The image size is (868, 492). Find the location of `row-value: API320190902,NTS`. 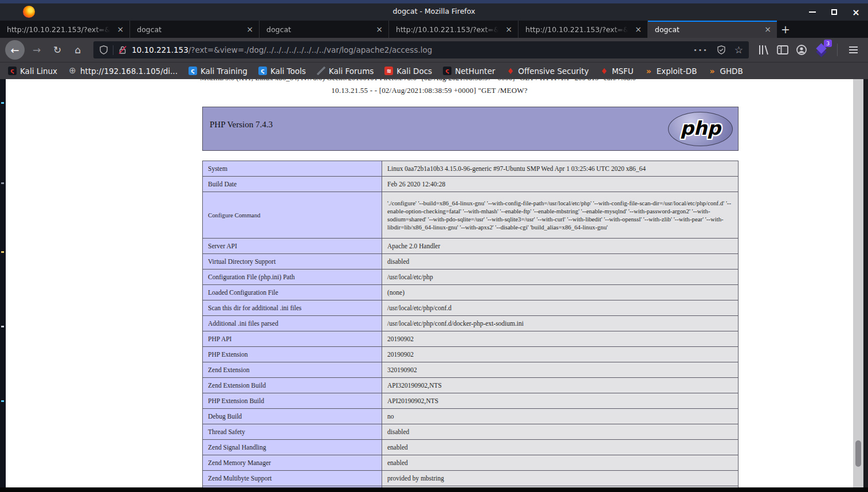

row-value: API320190902,NTS is located at coordinates (560, 385).